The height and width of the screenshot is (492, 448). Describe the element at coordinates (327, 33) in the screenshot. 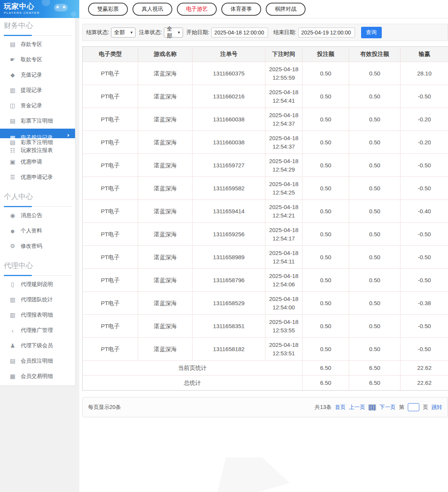

I see `end-date-input` at that location.